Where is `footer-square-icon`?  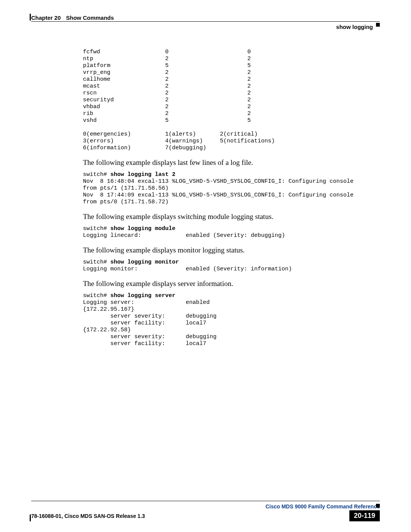 footer-square-icon is located at coordinates (378, 506).